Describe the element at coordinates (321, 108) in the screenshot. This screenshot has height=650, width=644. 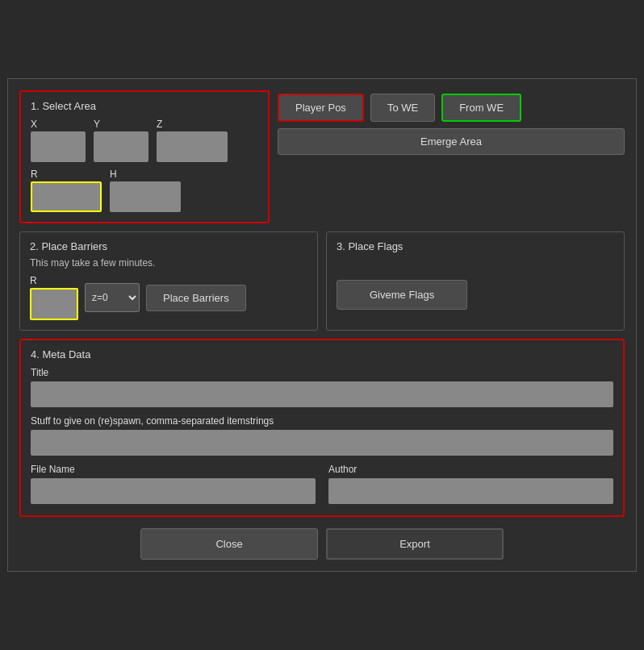
I see `player-pos-button: Player Pos` at that location.